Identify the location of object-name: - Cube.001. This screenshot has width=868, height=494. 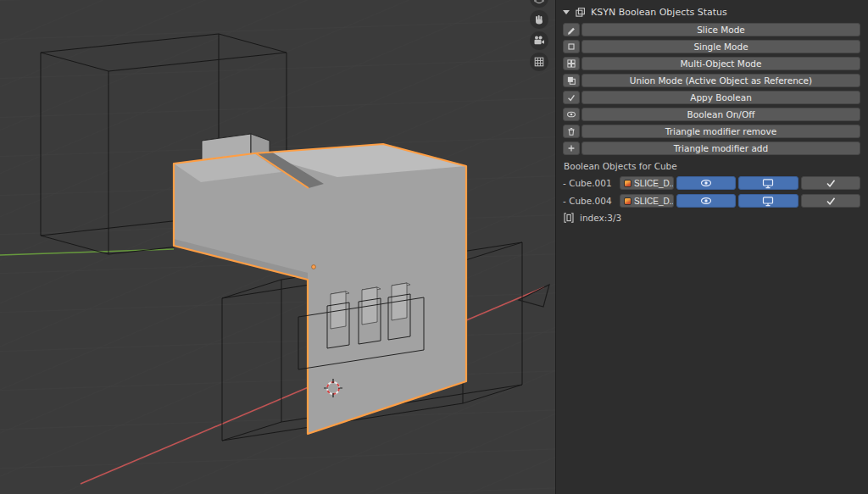
(590, 183).